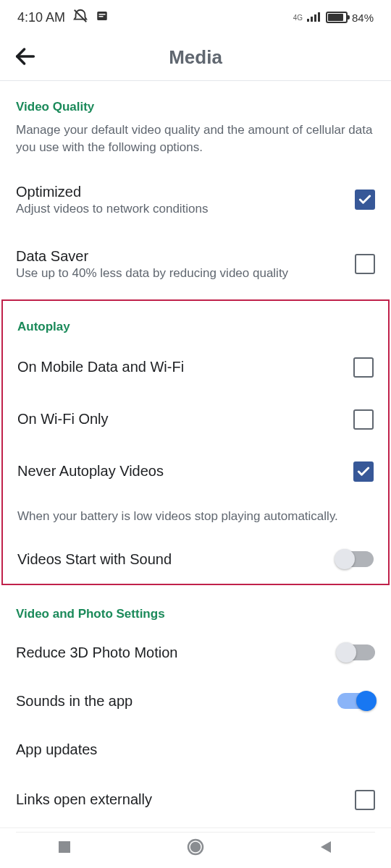 The width and height of the screenshot is (391, 868). Describe the element at coordinates (196, 516) in the screenshot. I see `autoplay-note: When your battery is low videos stop pla…` at that location.